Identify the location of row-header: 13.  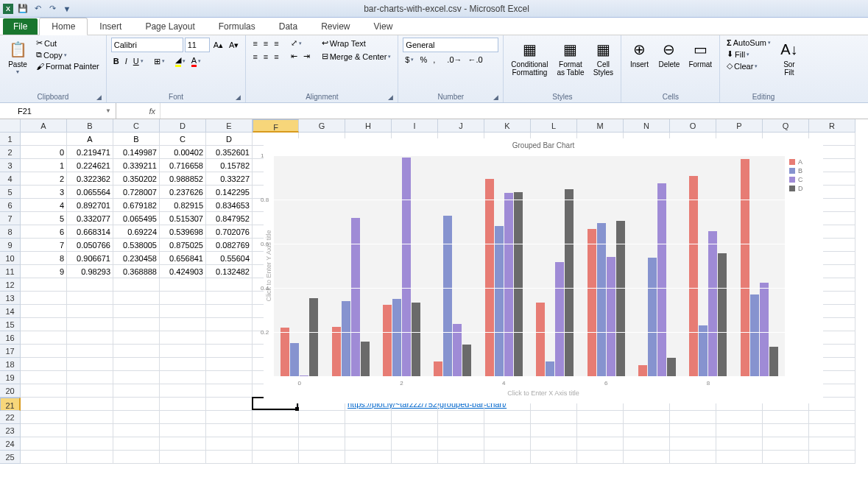
(10, 298).